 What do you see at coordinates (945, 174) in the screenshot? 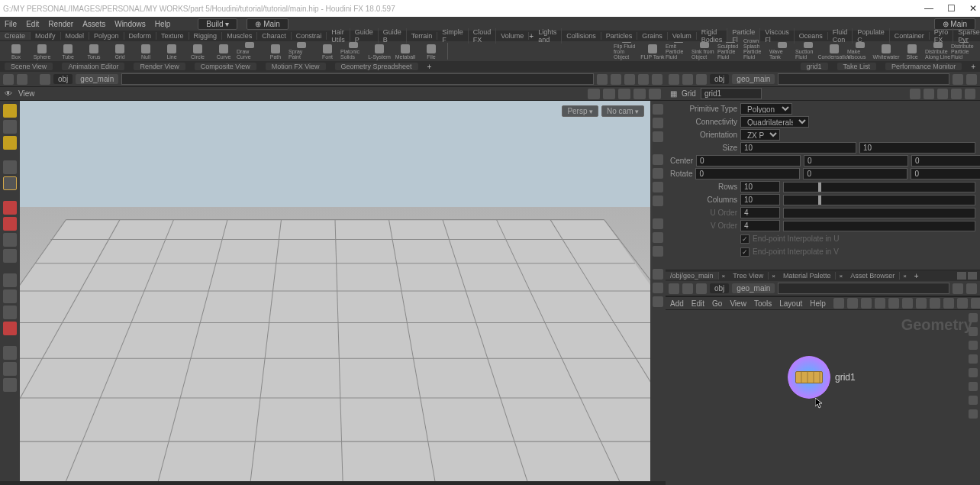
I see `rotatez-input` at bounding box center [945, 174].